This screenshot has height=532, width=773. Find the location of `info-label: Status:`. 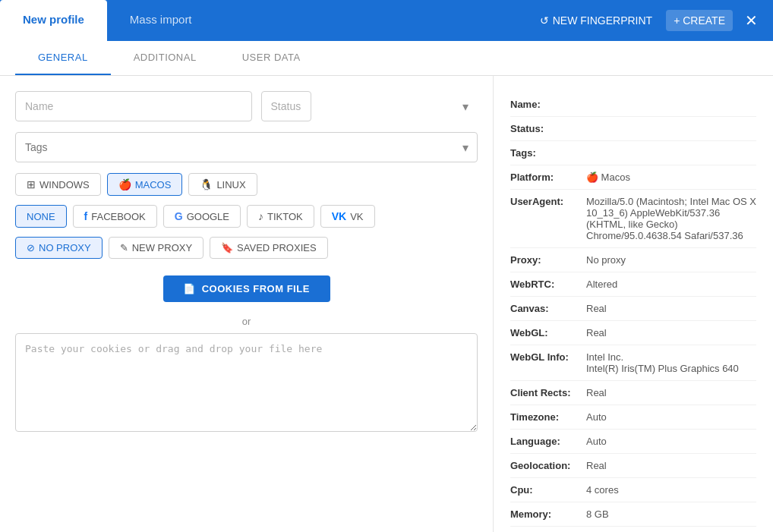

info-label: Status: is located at coordinates (548, 129).